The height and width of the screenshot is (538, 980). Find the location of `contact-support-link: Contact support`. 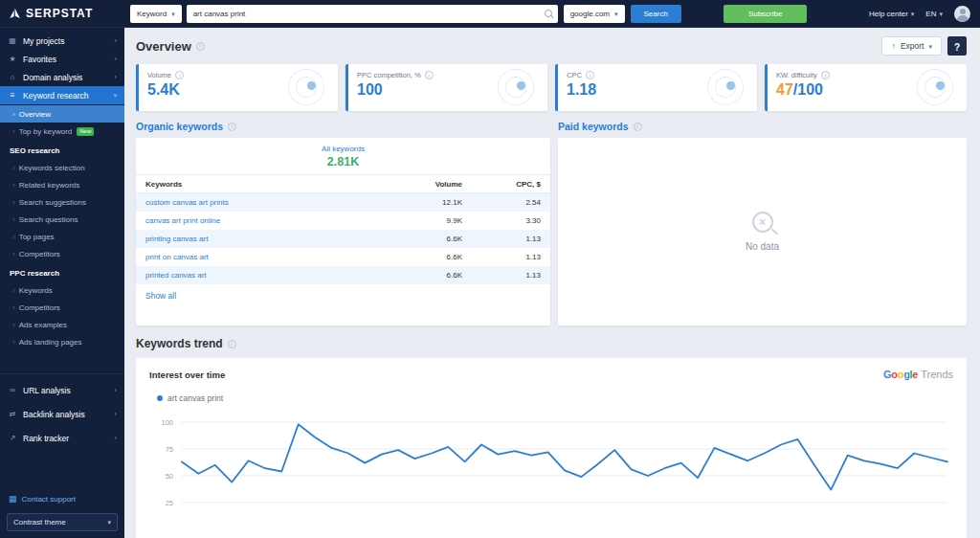

contact-support-link: Contact support is located at coordinates (62, 499).